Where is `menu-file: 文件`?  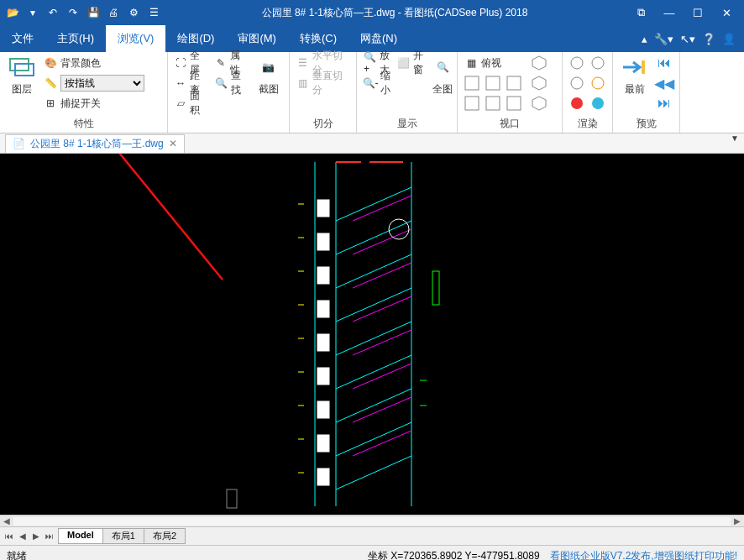 menu-file: 文件 is located at coordinates (23, 39).